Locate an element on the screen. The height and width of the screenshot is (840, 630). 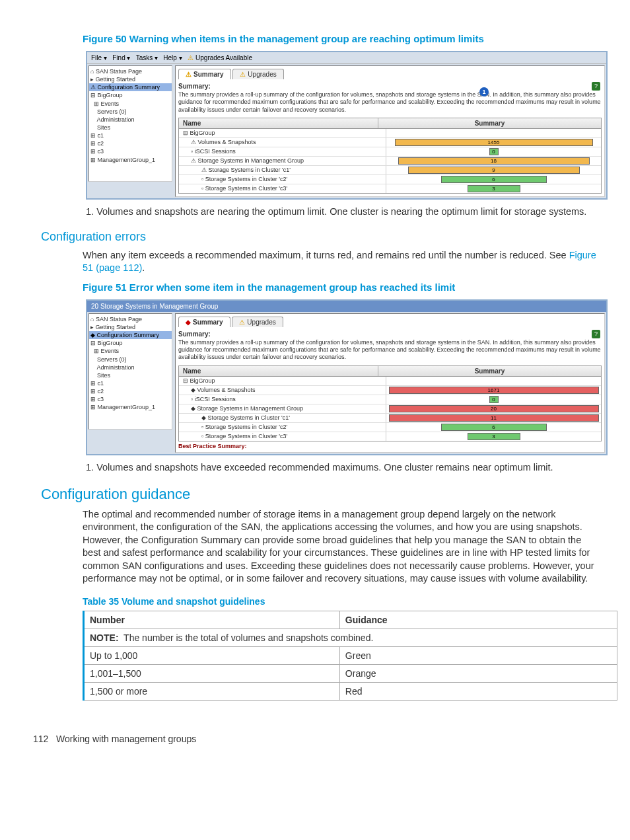
grid-row: ⚠ Volumes & Snapshots1455 is located at coordinates (390, 143).